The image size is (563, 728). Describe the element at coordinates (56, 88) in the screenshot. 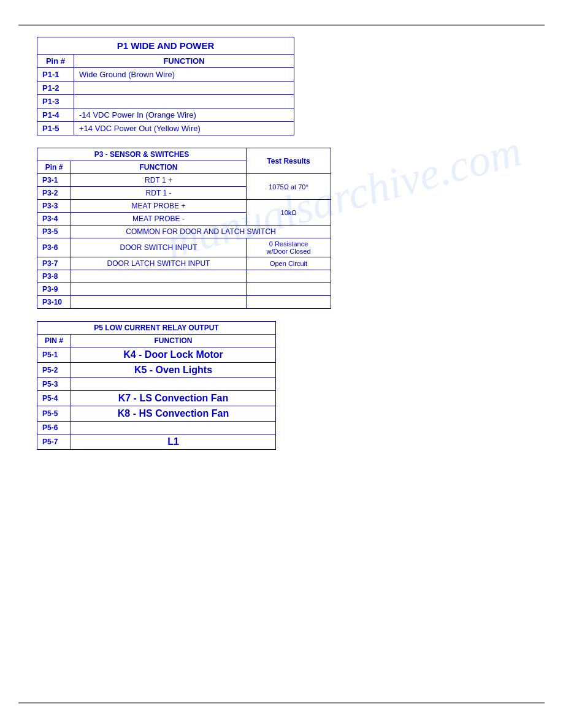

I see `p1-2-pin: P1-2` at that location.